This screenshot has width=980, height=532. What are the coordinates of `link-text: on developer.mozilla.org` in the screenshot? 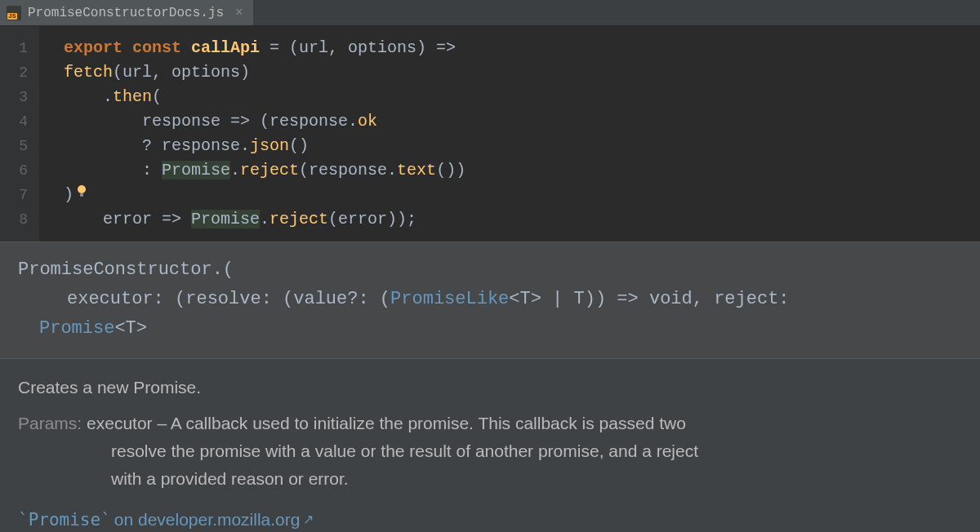 It's located at (207, 519).